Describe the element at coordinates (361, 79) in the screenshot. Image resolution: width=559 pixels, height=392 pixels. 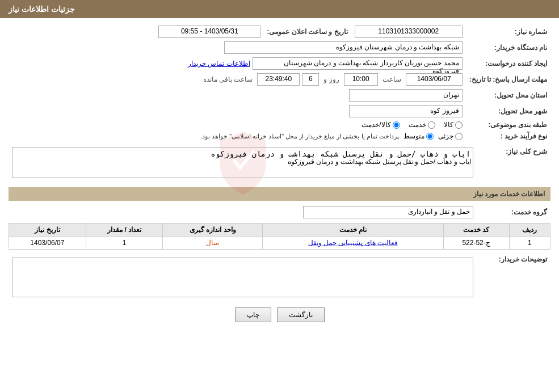
I see `deadline-time-box: 10:00` at that location.